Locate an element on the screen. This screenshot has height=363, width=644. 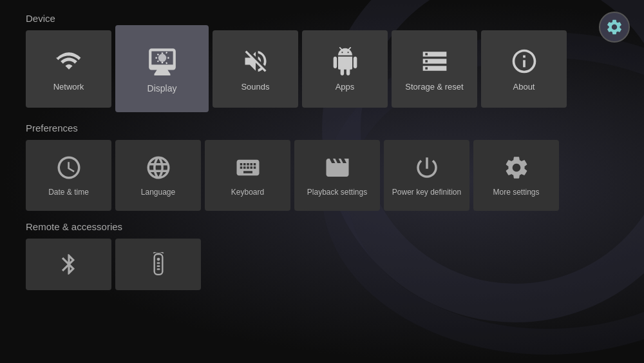
tile-powerkey-label: Power key definition is located at coordinates (426, 192).